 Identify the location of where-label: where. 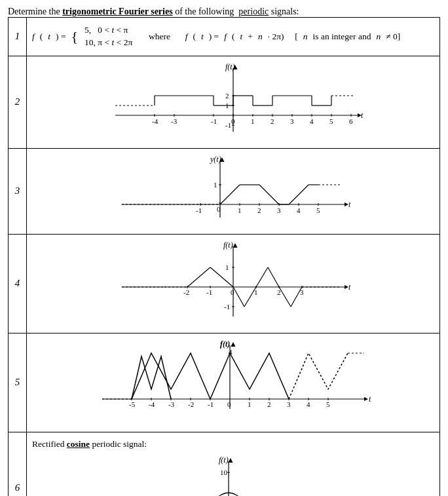
(160, 37).